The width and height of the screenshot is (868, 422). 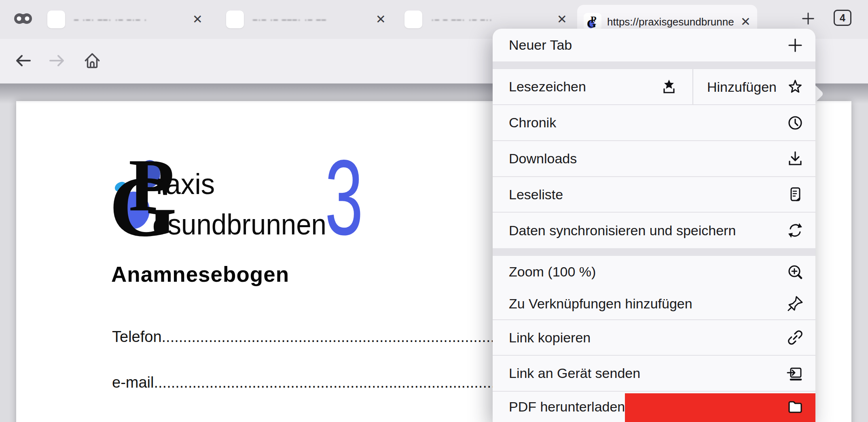 I want to click on menu-item-link-kopieren: Link kopieren, so click(x=654, y=337).